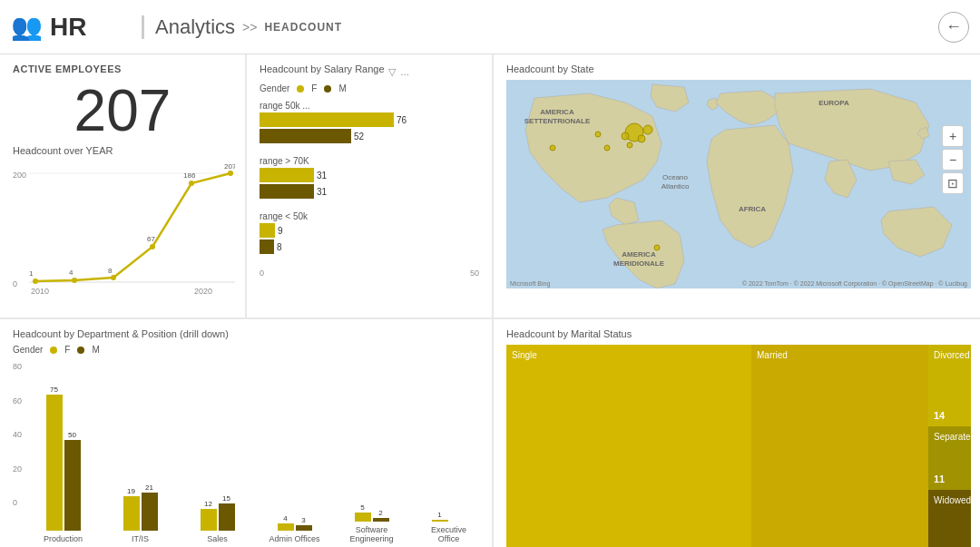 This screenshot has width=980, height=547. Describe the element at coordinates (227, 517) in the screenshot. I see `dept-sales-bar-m` at that location.